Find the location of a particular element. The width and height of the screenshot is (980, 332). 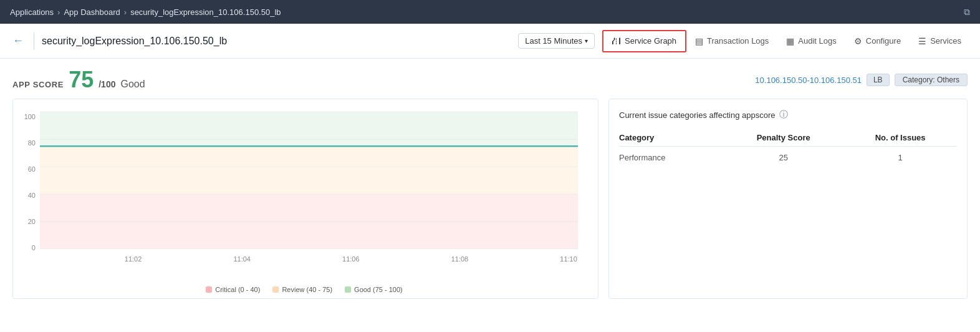

lb-badge: LB is located at coordinates (878, 80).